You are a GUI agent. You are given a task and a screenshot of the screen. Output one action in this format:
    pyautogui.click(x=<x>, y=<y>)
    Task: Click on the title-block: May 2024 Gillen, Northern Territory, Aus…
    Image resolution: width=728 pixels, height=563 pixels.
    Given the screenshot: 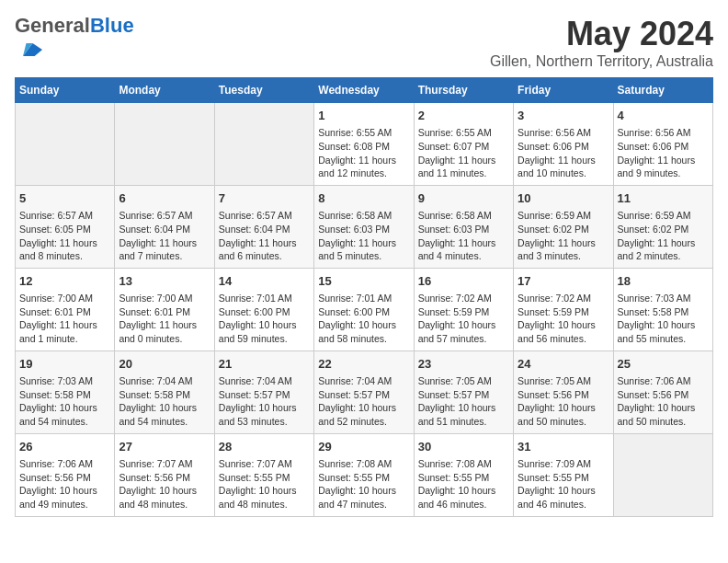 What is the action you would take?
    pyautogui.click(x=601, y=42)
    